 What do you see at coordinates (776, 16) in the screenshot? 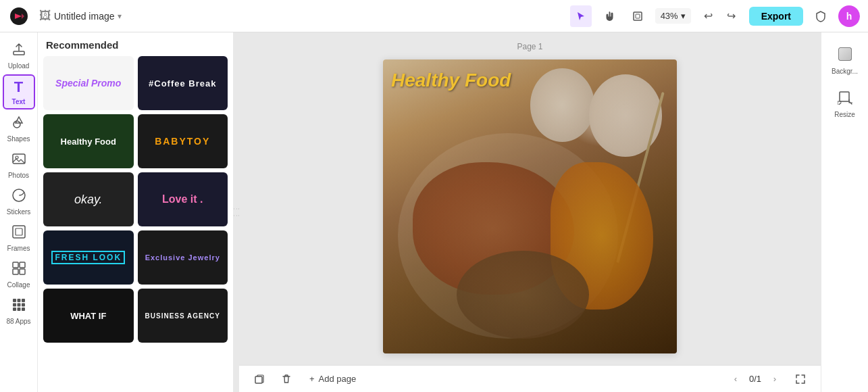
I see `export-button: Export` at bounding box center [776, 16].